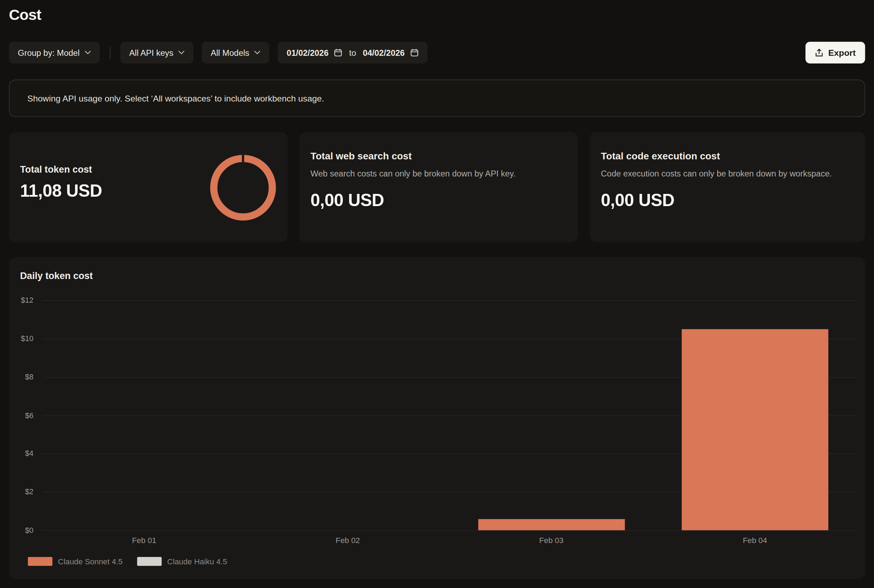 The width and height of the screenshot is (874, 588). Describe the element at coordinates (56, 276) in the screenshot. I see `chart-title: Daily token cost` at that location.